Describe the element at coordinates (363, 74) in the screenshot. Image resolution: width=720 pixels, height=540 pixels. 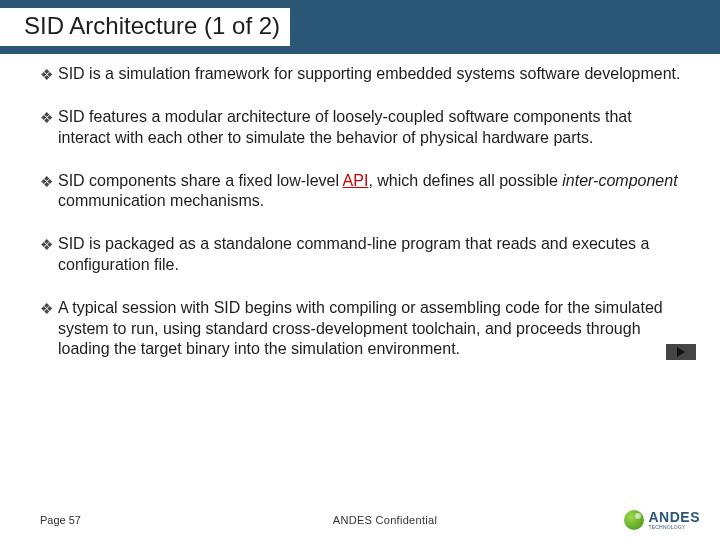
I see `bullet-item: ❖SID is a simulation framework for suppo…` at that location.